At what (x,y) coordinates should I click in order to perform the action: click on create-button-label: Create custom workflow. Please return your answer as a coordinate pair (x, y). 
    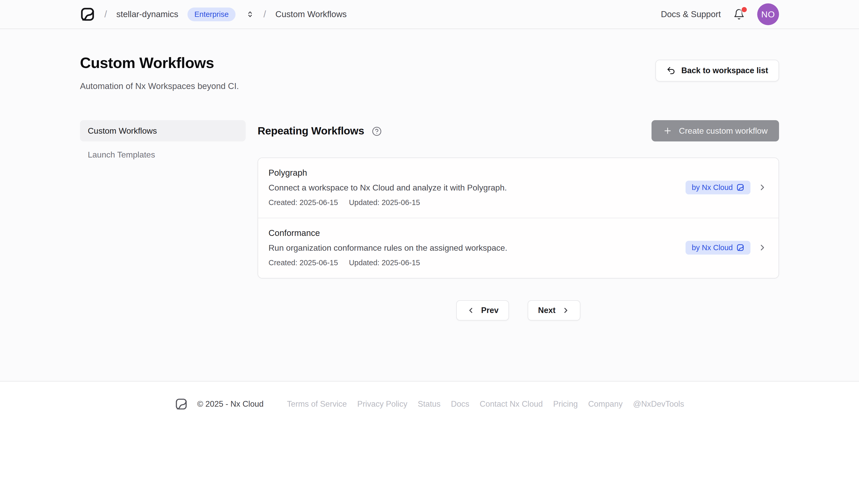
    Looking at the image, I should click on (723, 131).